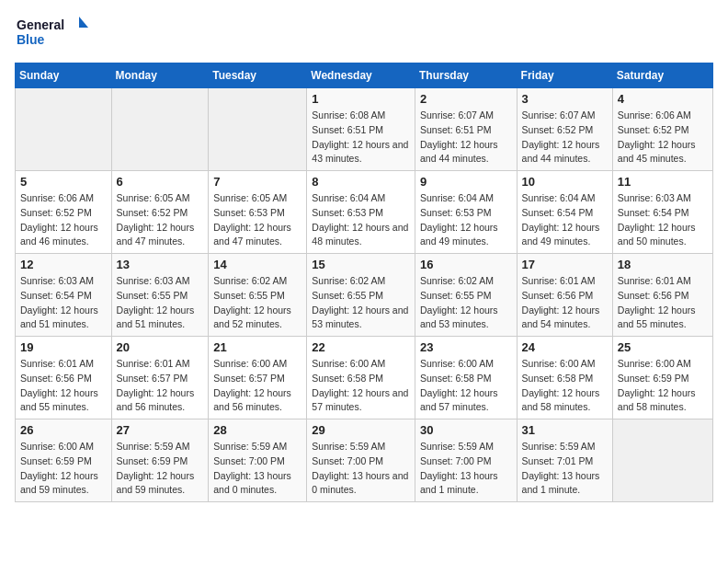  Describe the element at coordinates (160, 348) in the screenshot. I see `day-number: 20` at that location.